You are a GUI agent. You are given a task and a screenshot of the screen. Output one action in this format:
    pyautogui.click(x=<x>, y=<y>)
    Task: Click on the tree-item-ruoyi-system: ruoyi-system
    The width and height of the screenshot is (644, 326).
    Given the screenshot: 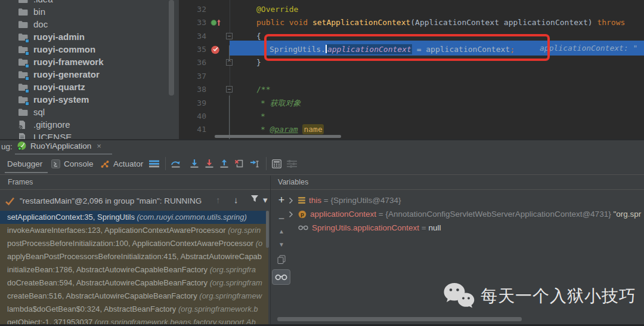 What is the action you would take?
    pyautogui.click(x=89, y=99)
    